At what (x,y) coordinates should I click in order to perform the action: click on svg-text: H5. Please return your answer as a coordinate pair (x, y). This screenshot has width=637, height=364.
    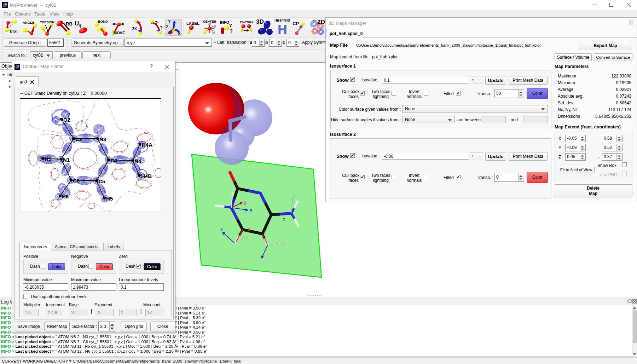
    Looking at the image, I should click on (110, 199).